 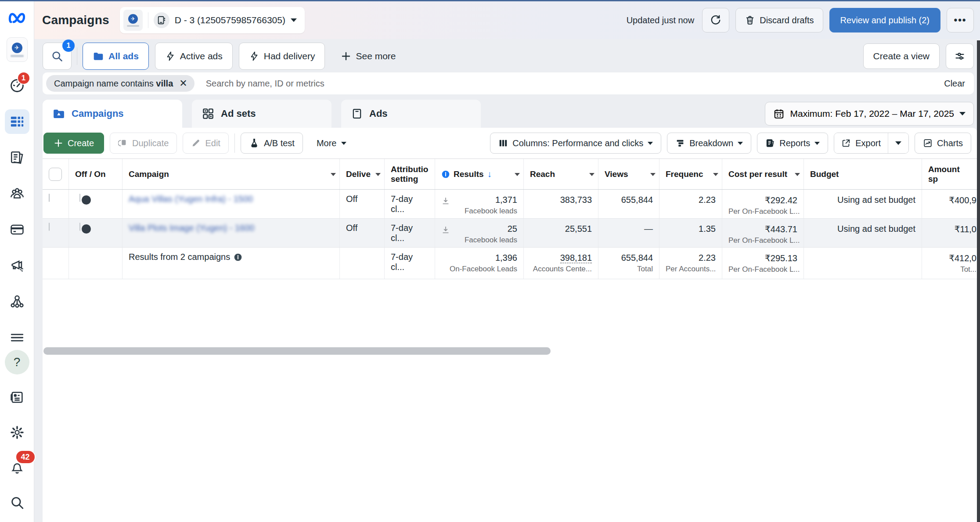 I want to click on horizontal-scrollbar, so click(x=297, y=351).